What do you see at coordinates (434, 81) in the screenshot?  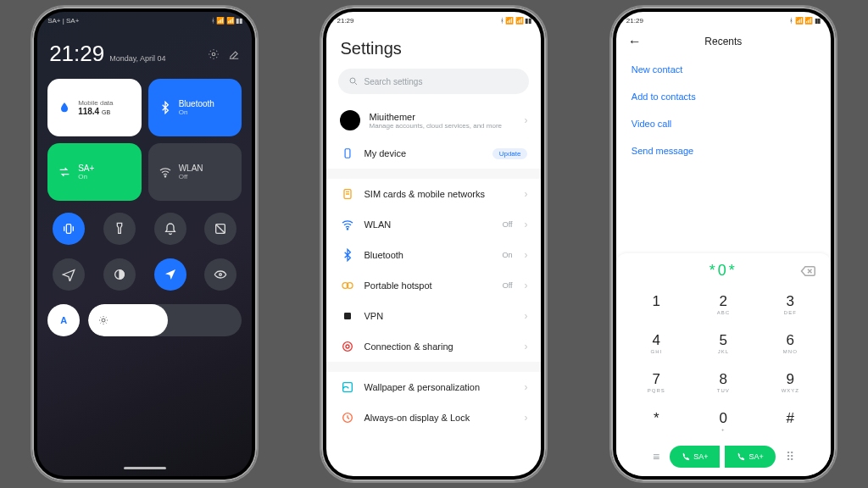 I see `search-input: Search settings` at bounding box center [434, 81].